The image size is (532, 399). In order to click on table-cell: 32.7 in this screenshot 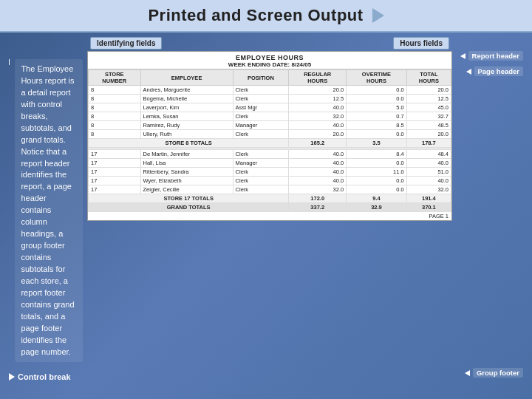, I will do `click(429, 117)`.